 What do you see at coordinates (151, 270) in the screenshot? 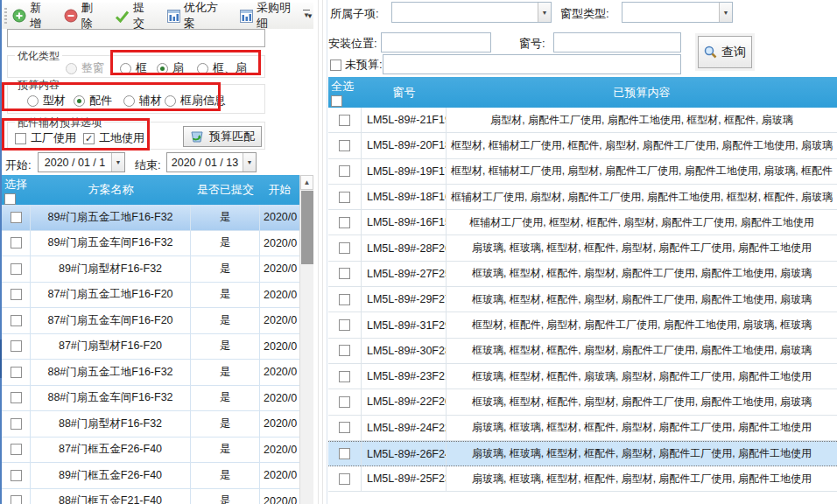
I see `plan-table-row: 89#门扇型材F16-F32是2020/0` at bounding box center [151, 270].